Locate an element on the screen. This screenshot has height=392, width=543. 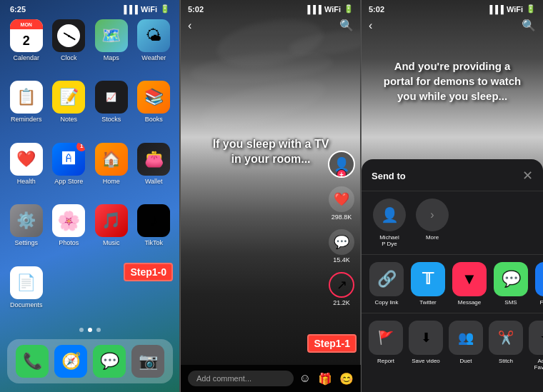
battery-icon: 🔋 is located at coordinates (165, 9).